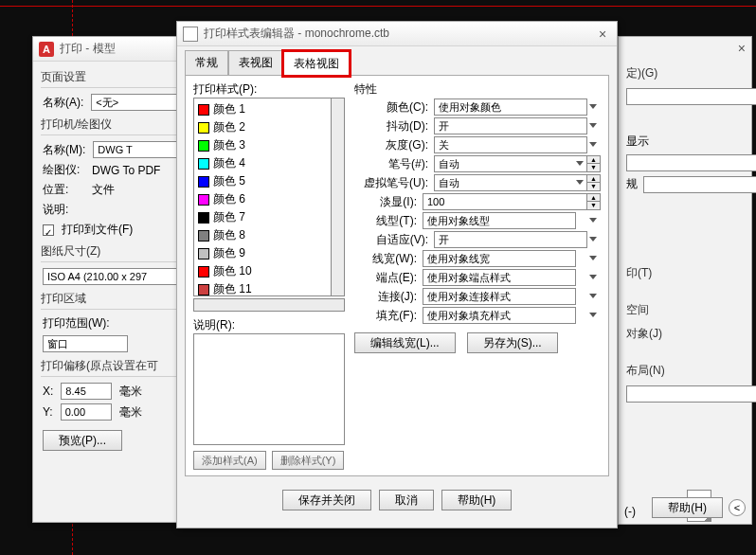 The width and height of the screenshot is (756, 555). What do you see at coordinates (47, 391) in the screenshot?
I see `x-label: X:` at bounding box center [47, 391].